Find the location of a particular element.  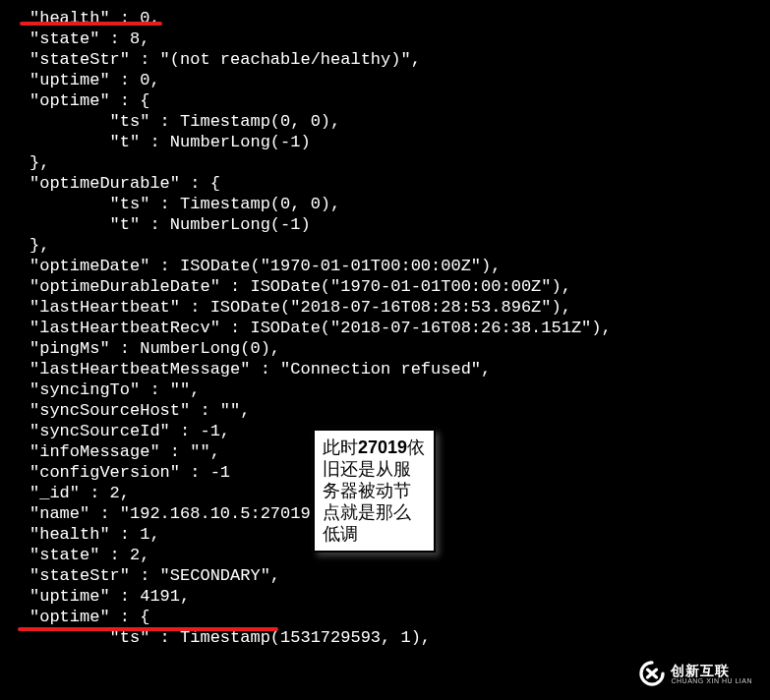

code-line: "optimeDurableDate" : ISODate("1970-01-0… is located at coordinates (399, 287).